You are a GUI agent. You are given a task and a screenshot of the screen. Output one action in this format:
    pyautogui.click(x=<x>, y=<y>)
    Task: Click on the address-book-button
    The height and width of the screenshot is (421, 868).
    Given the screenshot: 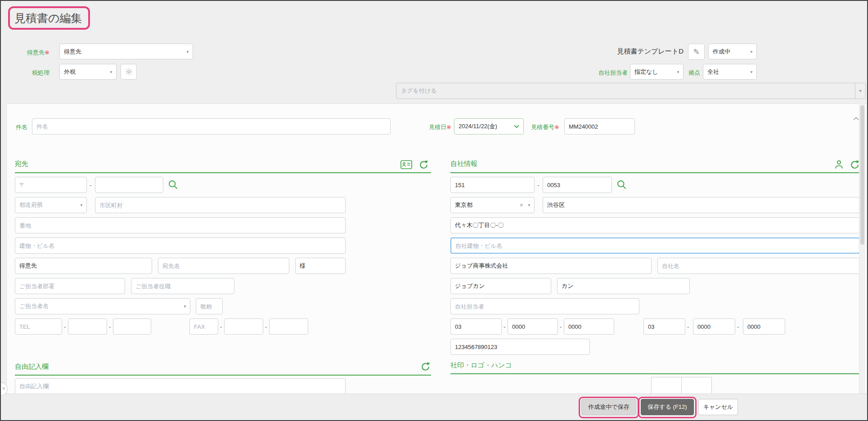 What is the action you would take?
    pyautogui.click(x=406, y=165)
    